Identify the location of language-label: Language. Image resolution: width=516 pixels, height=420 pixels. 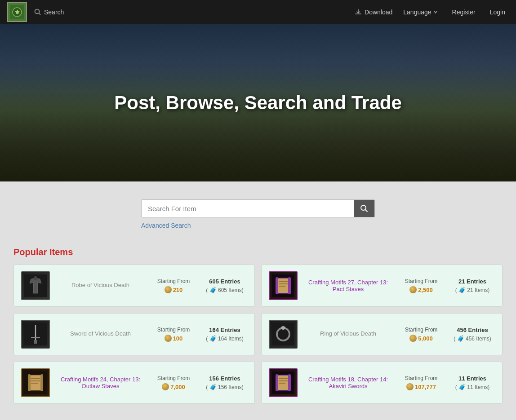
(417, 12).